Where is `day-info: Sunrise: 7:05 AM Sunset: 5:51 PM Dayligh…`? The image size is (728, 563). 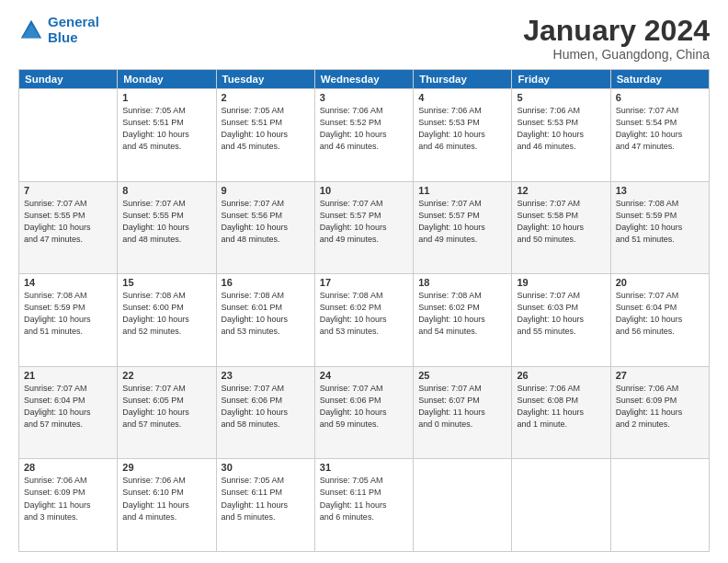
day-info: Sunrise: 7:05 AM Sunset: 5:51 PM Dayligh… is located at coordinates (166, 129).